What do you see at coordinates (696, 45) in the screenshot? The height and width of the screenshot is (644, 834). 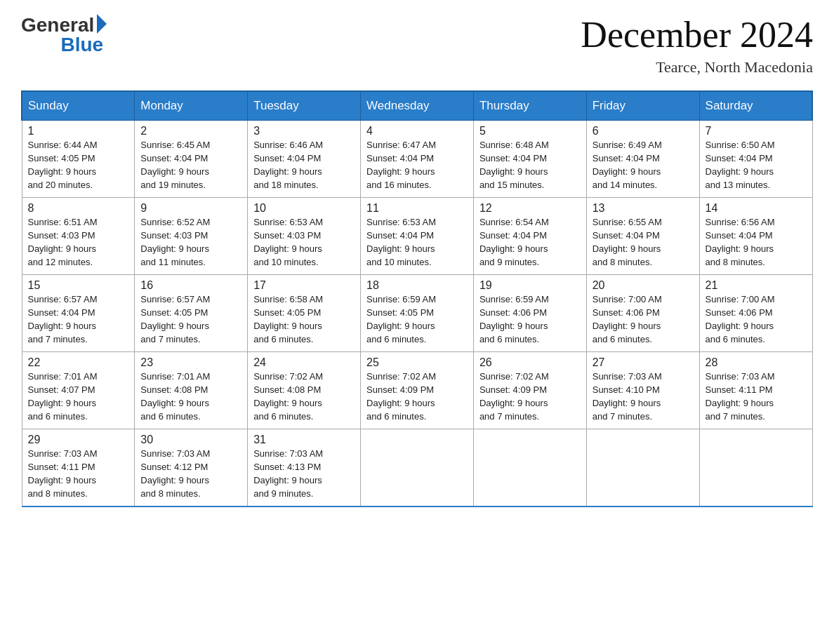 I see `title-area: December 2024 Tearce, North Macedonia` at bounding box center [696, 45].